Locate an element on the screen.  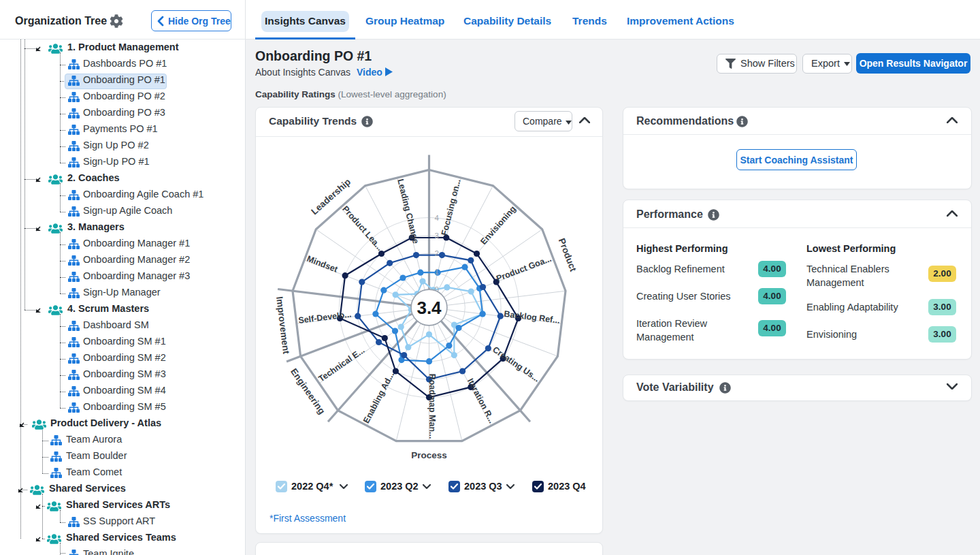
svg-text: 3 is located at coordinates (437, 236).